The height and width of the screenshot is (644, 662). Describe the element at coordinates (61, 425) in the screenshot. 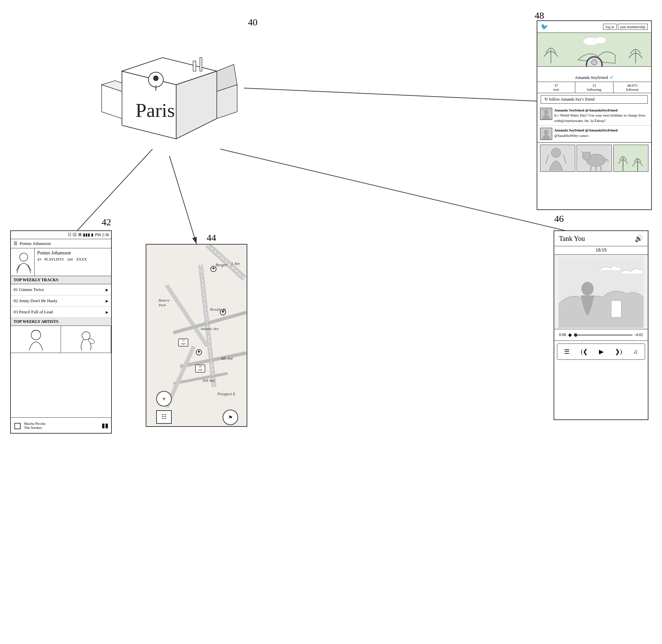

I see `now-playing-bar: ◻ Machu Picchu The Strokes ▮▮` at that location.